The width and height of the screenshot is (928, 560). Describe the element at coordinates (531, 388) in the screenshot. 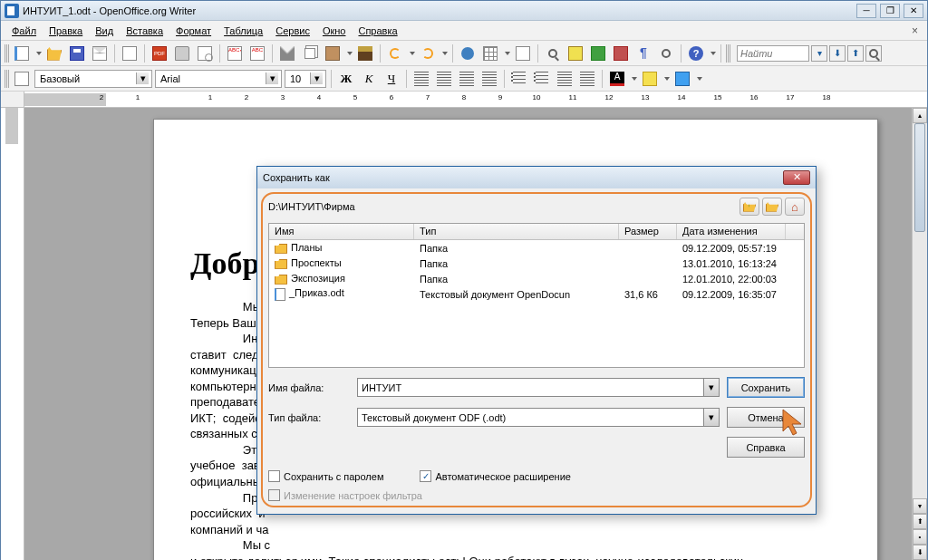

I see `filename-field` at that location.